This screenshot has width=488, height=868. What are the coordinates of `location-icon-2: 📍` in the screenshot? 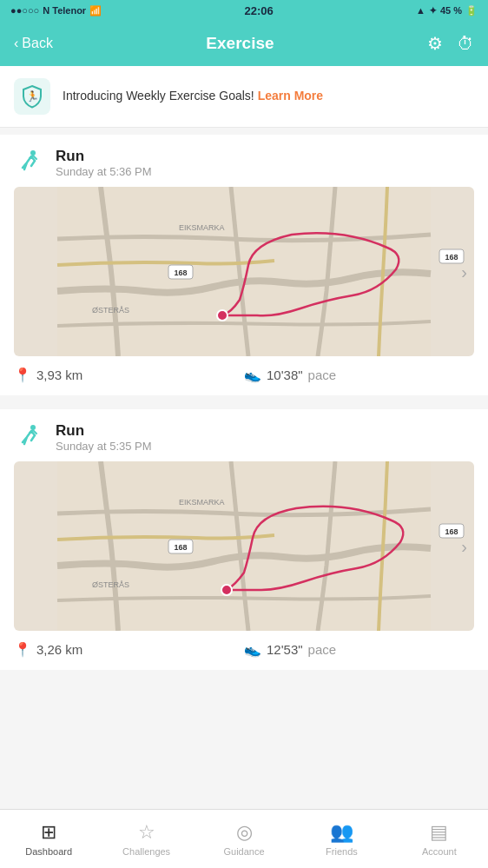 It's located at (23, 650).